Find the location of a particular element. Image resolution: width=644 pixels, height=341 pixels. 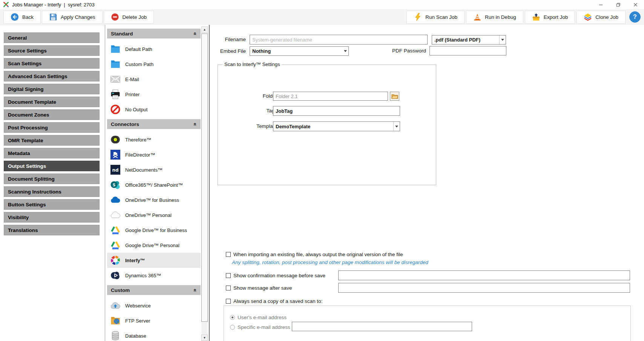

sidebar-item-translations: Translations is located at coordinates (52, 230).